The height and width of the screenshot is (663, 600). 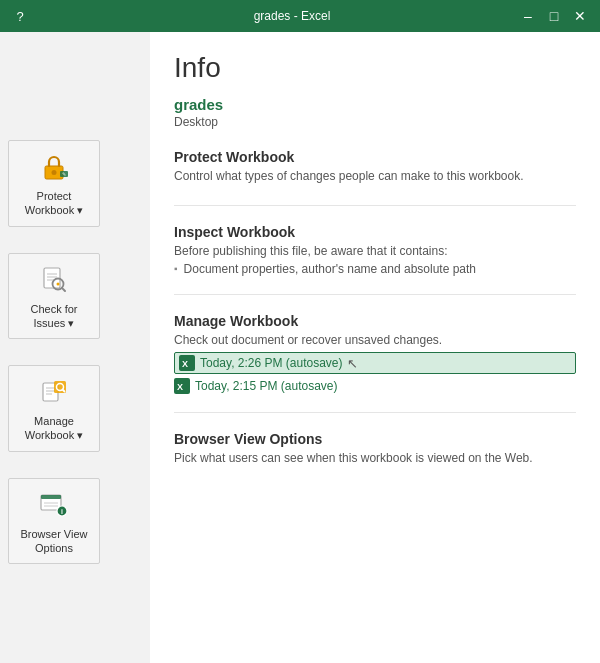 What do you see at coordinates (554, 16) in the screenshot?
I see `window-controls: – □ ✕` at bounding box center [554, 16].